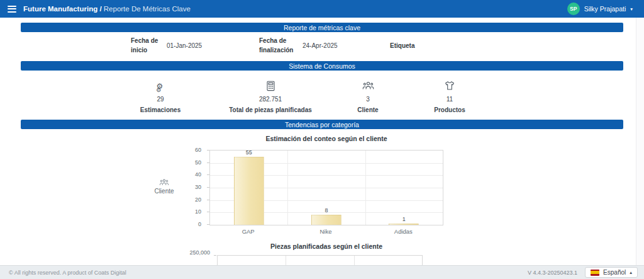 The width and height of the screenshot is (644, 279). I want to click on breadcrumb: Future Manufacturing / Reporte De Métric…, so click(107, 9).